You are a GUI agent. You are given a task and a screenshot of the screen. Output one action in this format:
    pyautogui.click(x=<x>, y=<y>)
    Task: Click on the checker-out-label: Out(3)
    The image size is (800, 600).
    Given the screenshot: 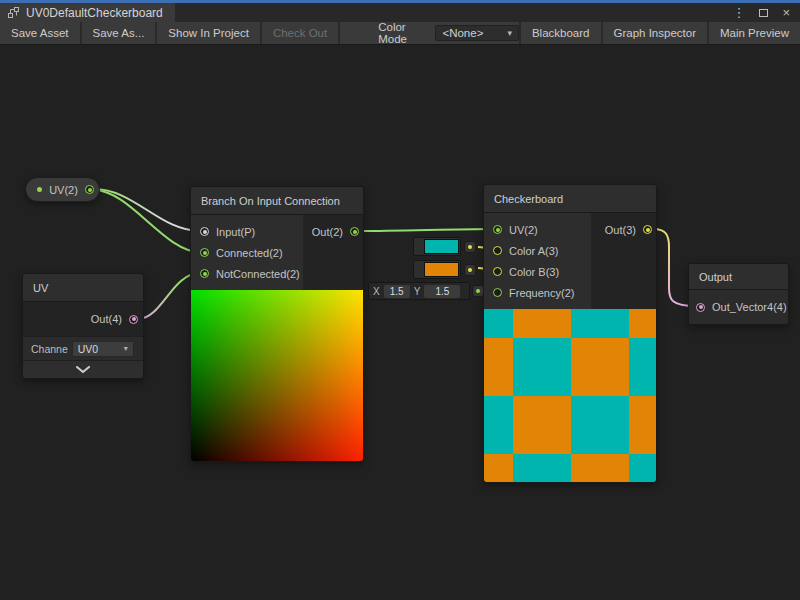 What is the action you would take?
    pyautogui.click(x=620, y=230)
    